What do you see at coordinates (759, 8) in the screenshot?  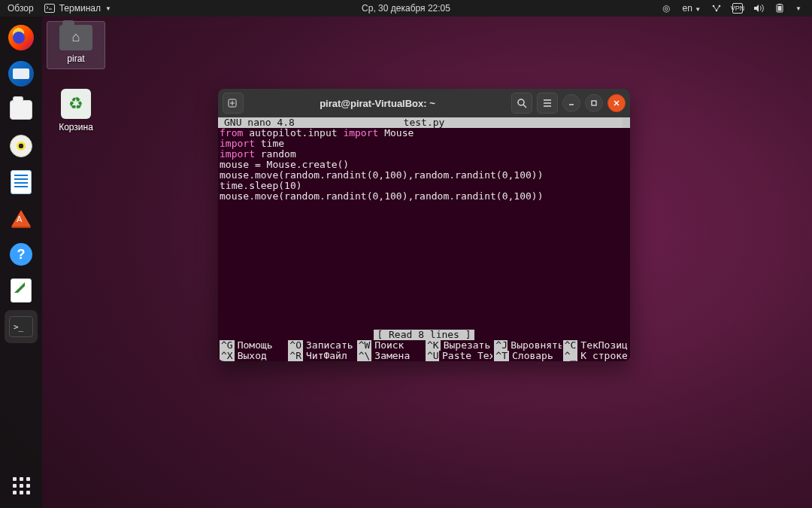 I see `volume-icon` at bounding box center [759, 8].